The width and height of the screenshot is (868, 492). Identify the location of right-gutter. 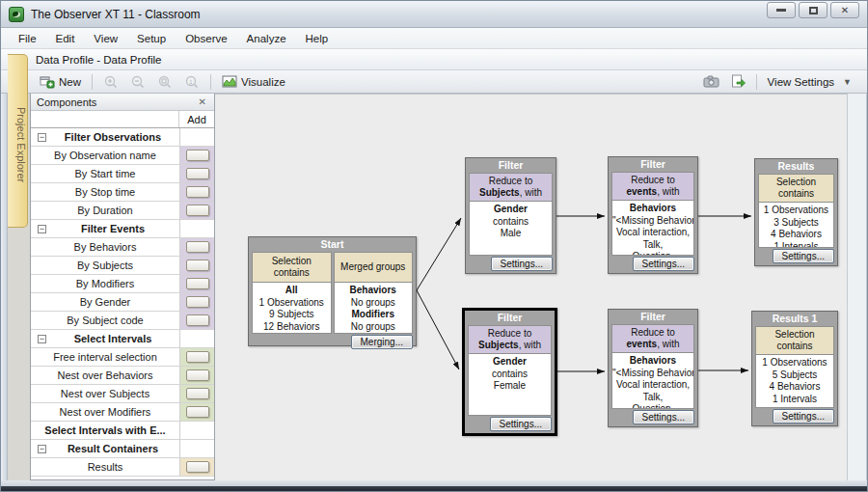
(856, 287).